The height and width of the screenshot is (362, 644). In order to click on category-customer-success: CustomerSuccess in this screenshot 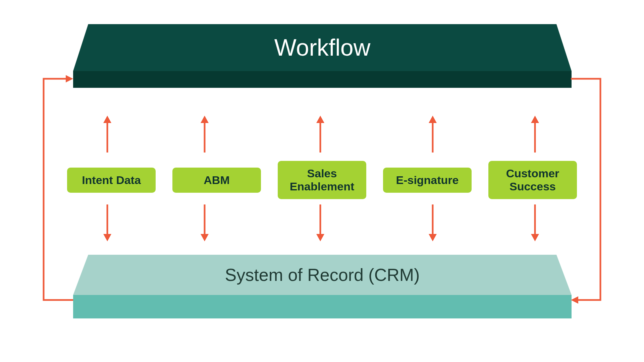, I will do `click(533, 180)`.